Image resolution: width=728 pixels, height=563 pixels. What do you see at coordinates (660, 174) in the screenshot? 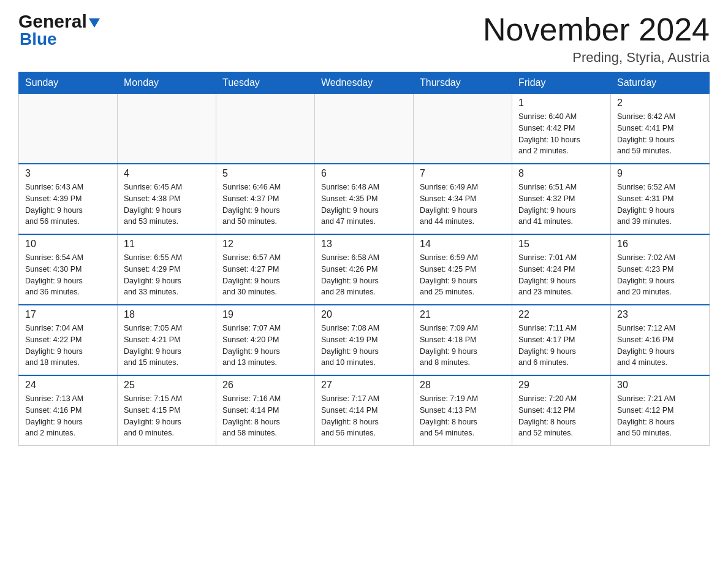
I see `day-number: 9` at bounding box center [660, 174].